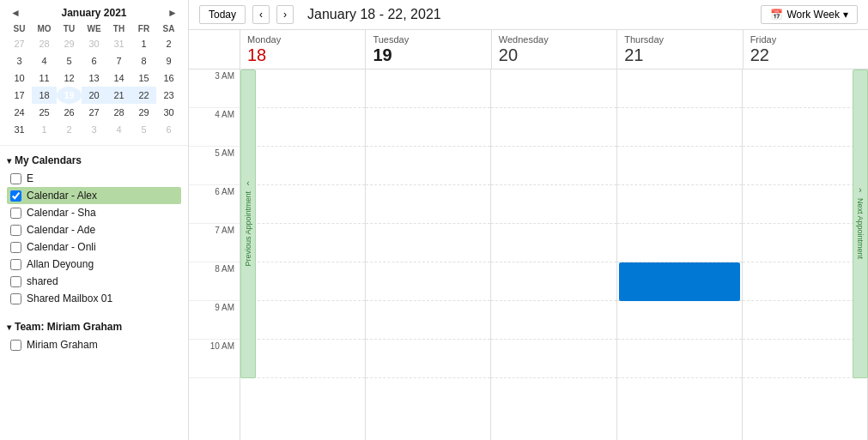  I want to click on mini-cal-day: 12, so click(69, 78).